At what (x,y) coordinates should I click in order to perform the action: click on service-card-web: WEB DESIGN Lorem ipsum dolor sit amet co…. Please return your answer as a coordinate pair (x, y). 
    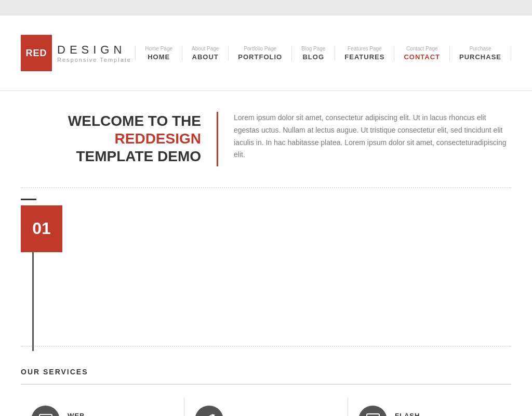
    Looking at the image, I should click on (103, 407).